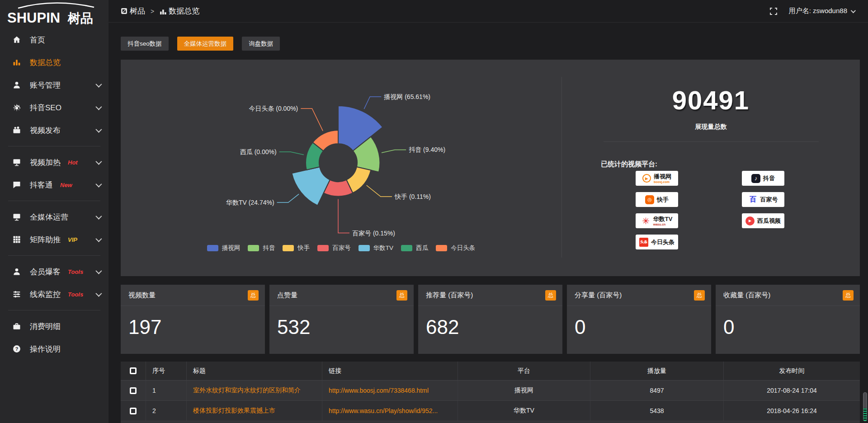 The height and width of the screenshot is (423, 868). I want to click on select-all-checkbox, so click(133, 371).